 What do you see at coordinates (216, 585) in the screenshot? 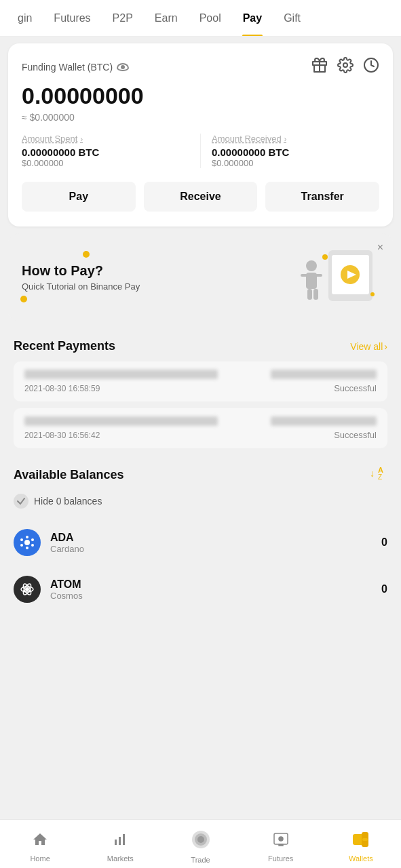
I see `atom-symbol: ATOM` at bounding box center [216, 585].